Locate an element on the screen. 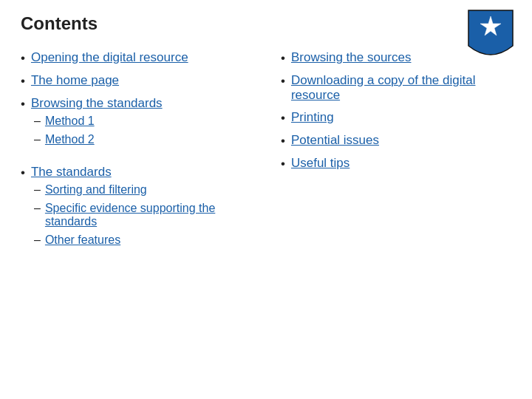 The height and width of the screenshot is (399, 532). dash-specific: – is located at coordinates (37, 208).